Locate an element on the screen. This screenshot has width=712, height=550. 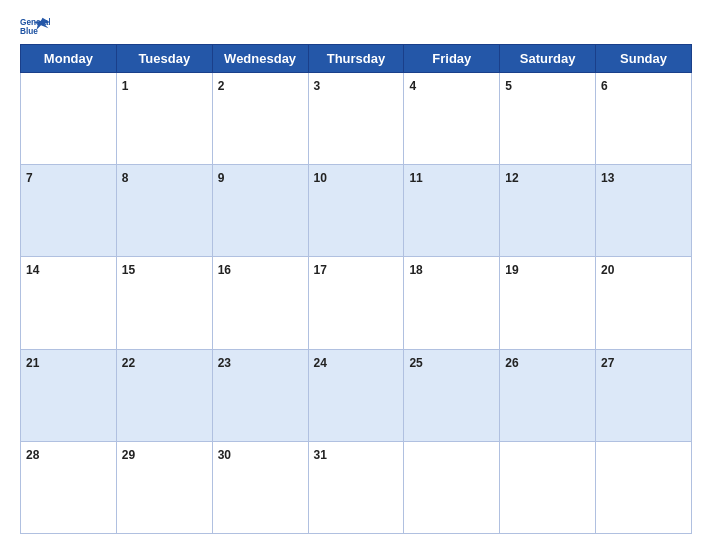
day-number-20: 20 is located at coordinates (608, 270).